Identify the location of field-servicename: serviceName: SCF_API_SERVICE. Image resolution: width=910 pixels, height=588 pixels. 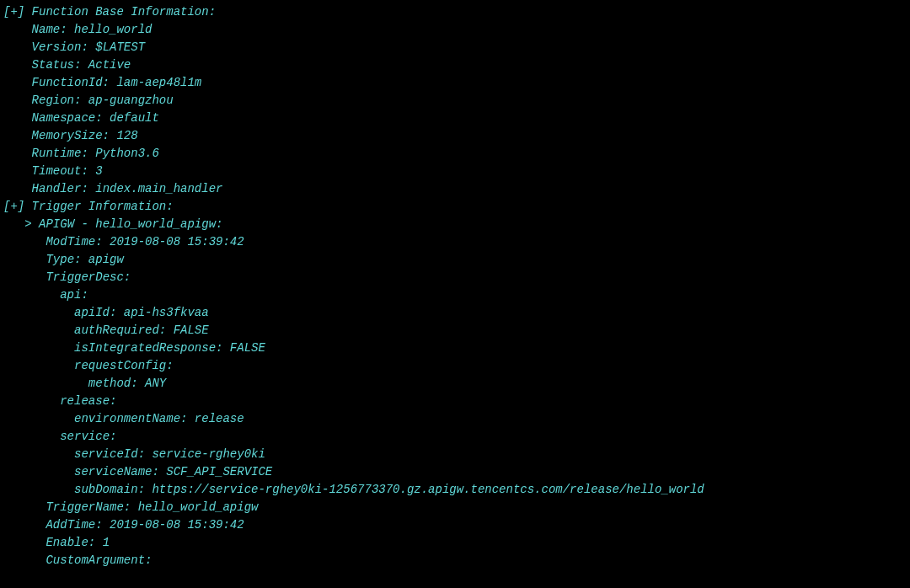
(455, 472).